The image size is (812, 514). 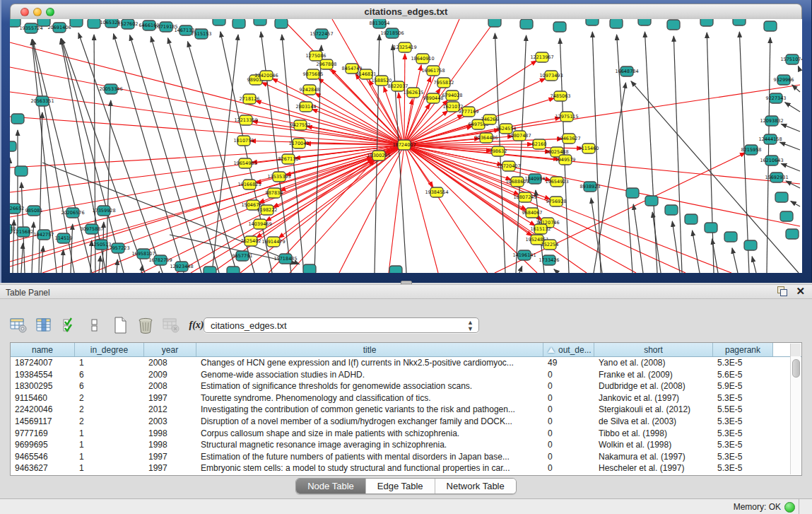 What do you see at coordinates (406, 410) in the screenshot?
I see `table-row: 2242004622012Investigating the contribut…` at bounding box center [406, 410].